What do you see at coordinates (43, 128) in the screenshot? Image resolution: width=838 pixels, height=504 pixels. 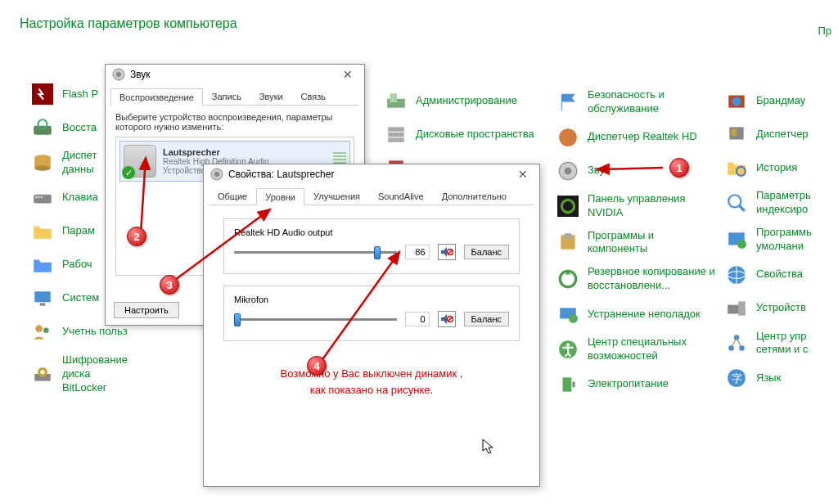 I see `recovery-icon` at bounding box center [43, 128].